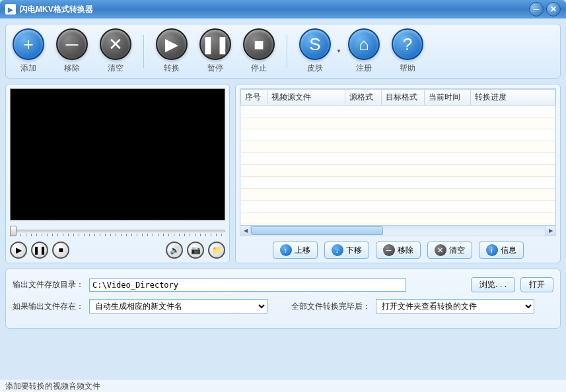 This screenshot has width=566, height=392. Describe the element at coordinates (553, 9) in the screenshot. I see `close-button: ✕` at that location.